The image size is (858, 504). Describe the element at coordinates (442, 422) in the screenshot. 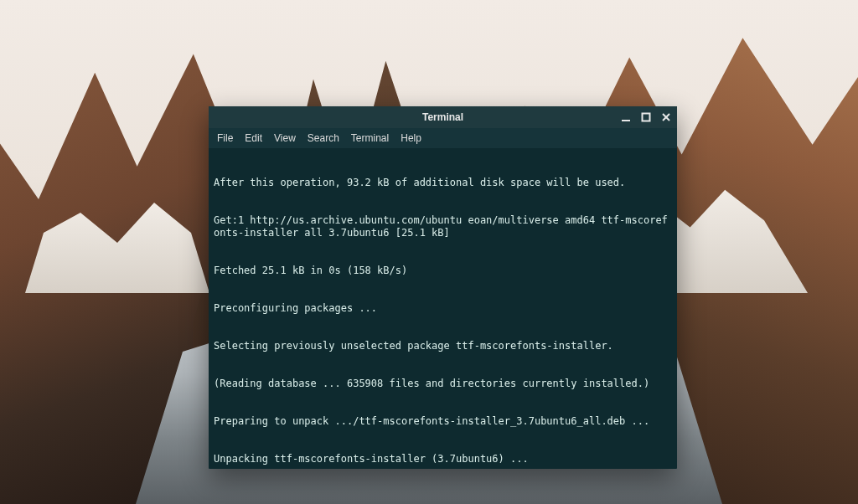

I see `terminal-line: Preparing to unpack .../ttf-mscorefonts-…` at that location.